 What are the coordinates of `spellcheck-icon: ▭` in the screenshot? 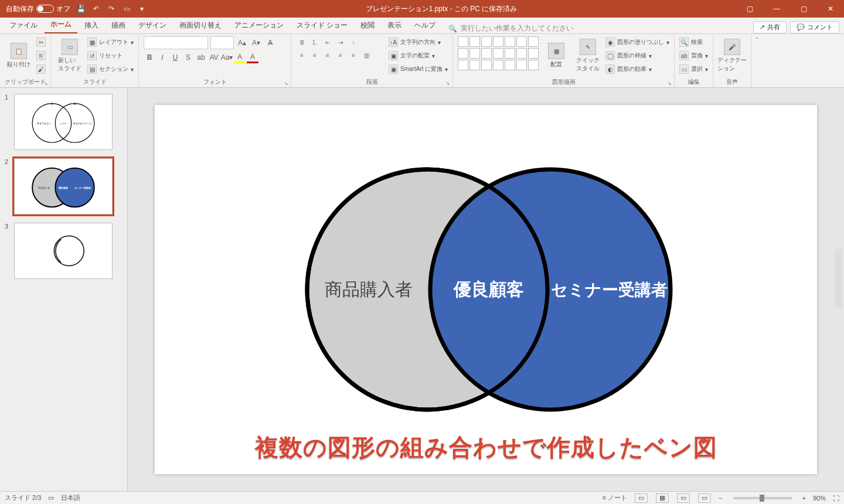 It's located at (51, 498).